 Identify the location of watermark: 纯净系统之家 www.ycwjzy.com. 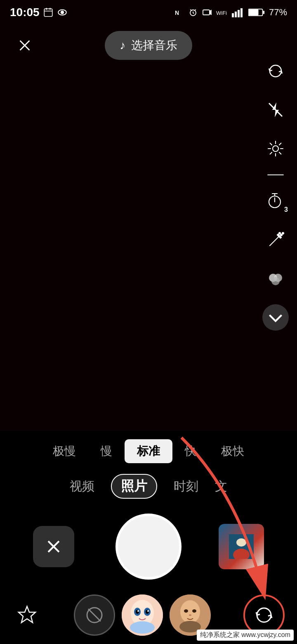
(245, 635).